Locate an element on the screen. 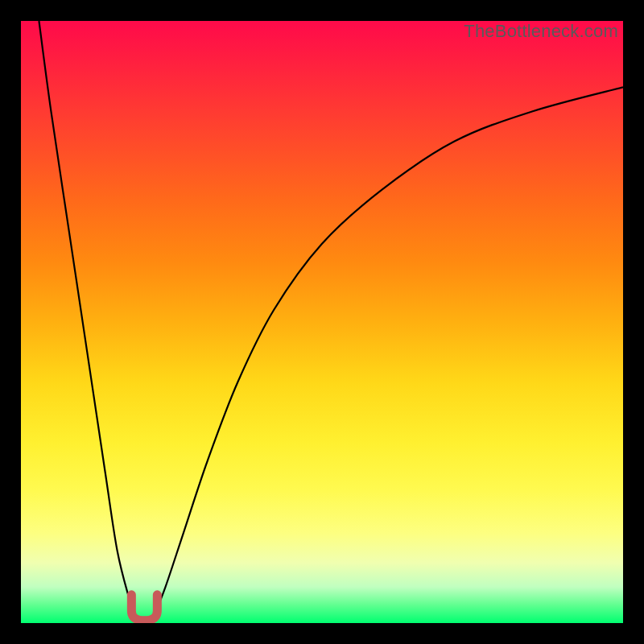 Image resolution: width=644 pixels, height=644 pixels. minimum-marker-u is located at coordinates (144, 608).